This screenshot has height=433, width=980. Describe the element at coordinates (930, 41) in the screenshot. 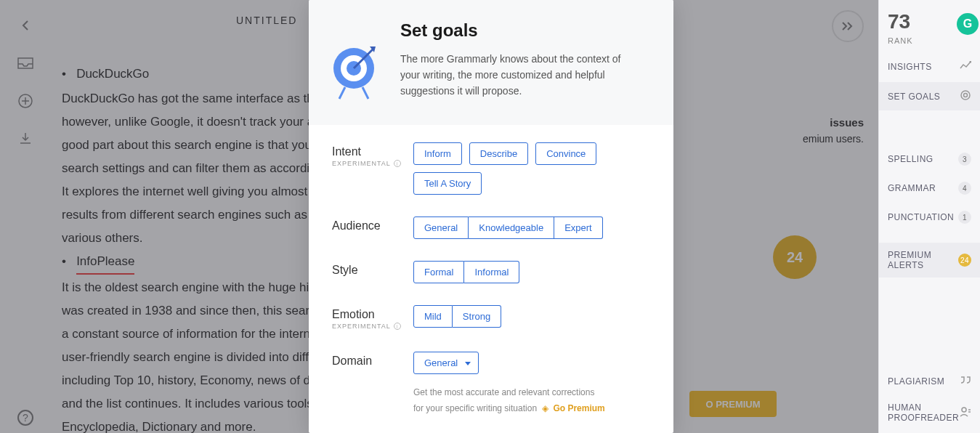

I see `rank-label: RANK` at that location.